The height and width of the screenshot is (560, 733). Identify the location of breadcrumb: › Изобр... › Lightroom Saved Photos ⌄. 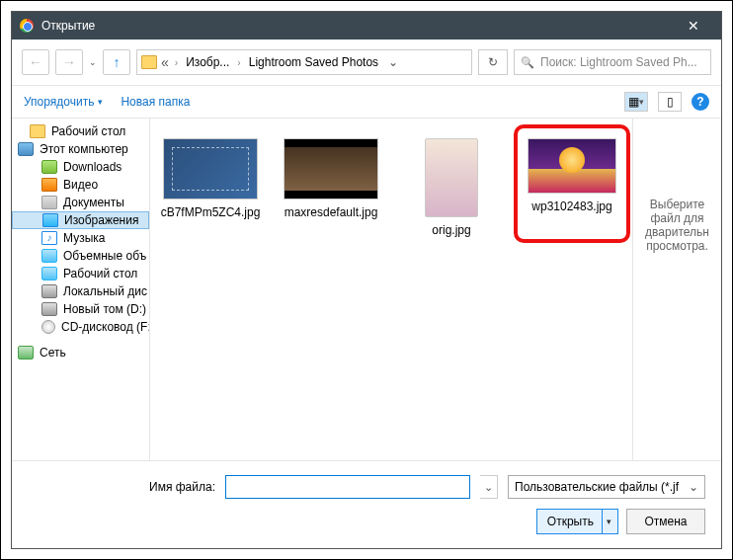
(304, 62).